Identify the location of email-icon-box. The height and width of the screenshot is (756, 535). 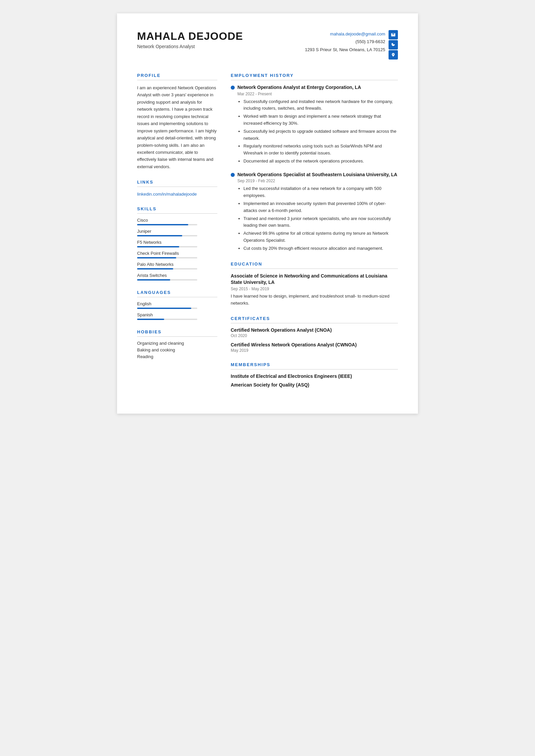
(393, 35).